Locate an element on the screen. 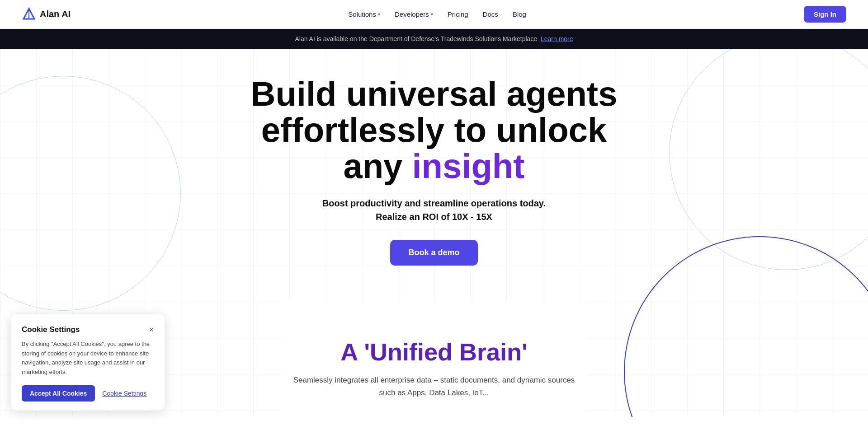 Image resolution: width=868 pixels, height=425 pixels. hero-subtitle: Boost productivity and streamline operat… is located at coordinates (434, 210).